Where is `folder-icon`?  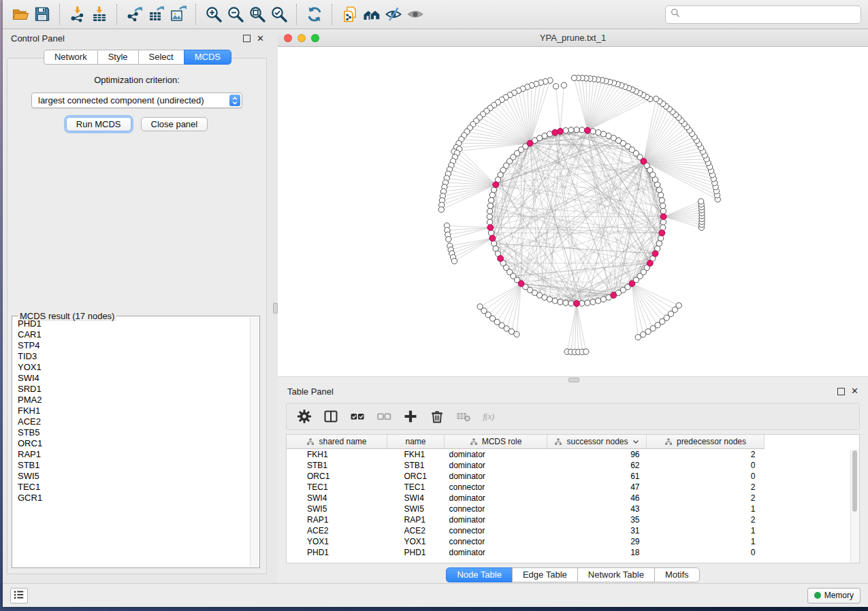
folder-icon is located at coordinates (20, 14).